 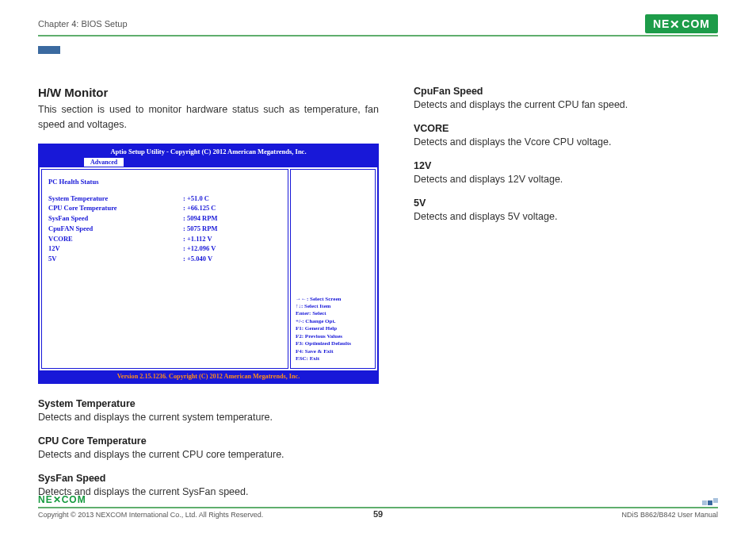 What do you see at coordinates (208, 117) in the screenshot?
I see `section-desc: This section is used to monitor hardware…` at bounding box center [208, 117].